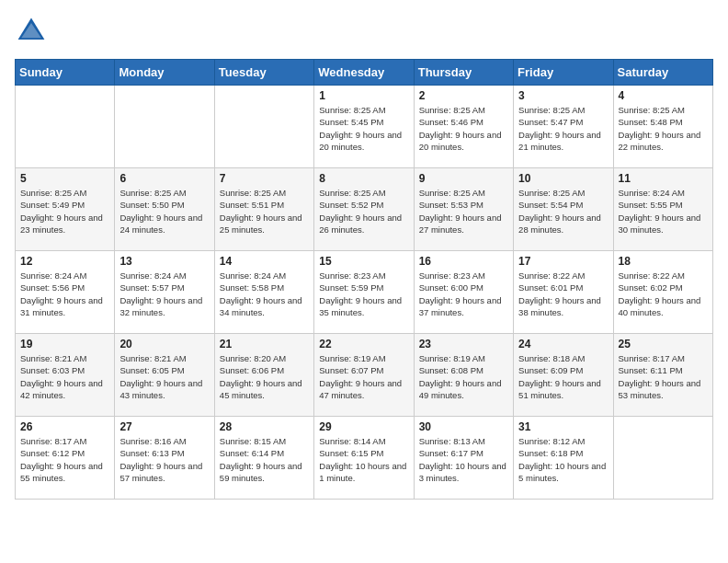  Describe the element at coordinates (663, 210) in the screenshot. I see `calendar-cell: 11Sunrise: 8:24 AM Sunset: 5:55 PM Dayli…` at that location.